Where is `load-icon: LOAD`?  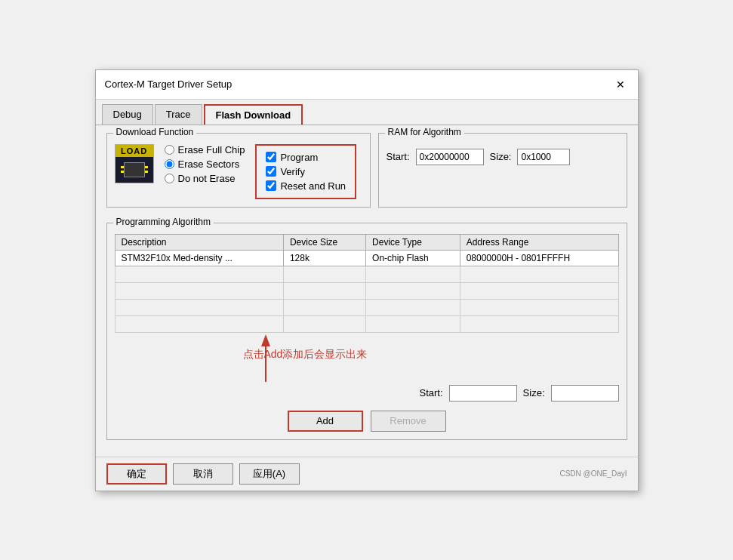
load-icon: LOAD is located at coordinates (134, 164).